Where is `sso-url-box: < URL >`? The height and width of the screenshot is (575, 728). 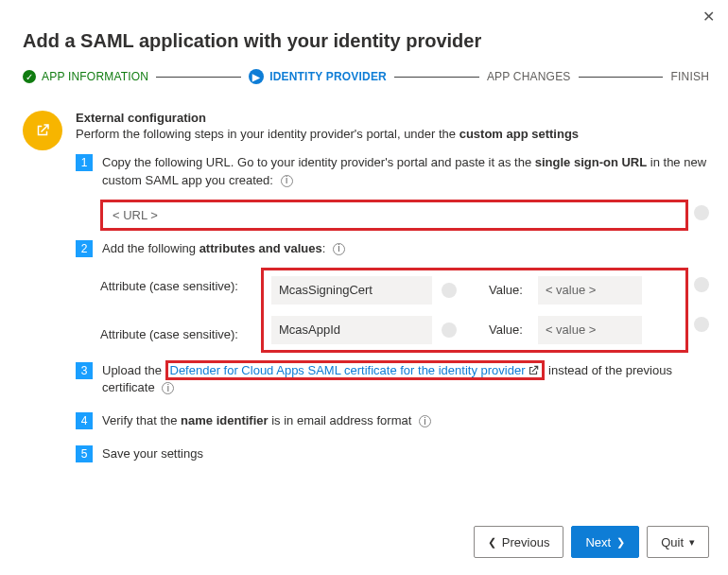 sso-url-box: < URL > is located at coordinates (394, 216).